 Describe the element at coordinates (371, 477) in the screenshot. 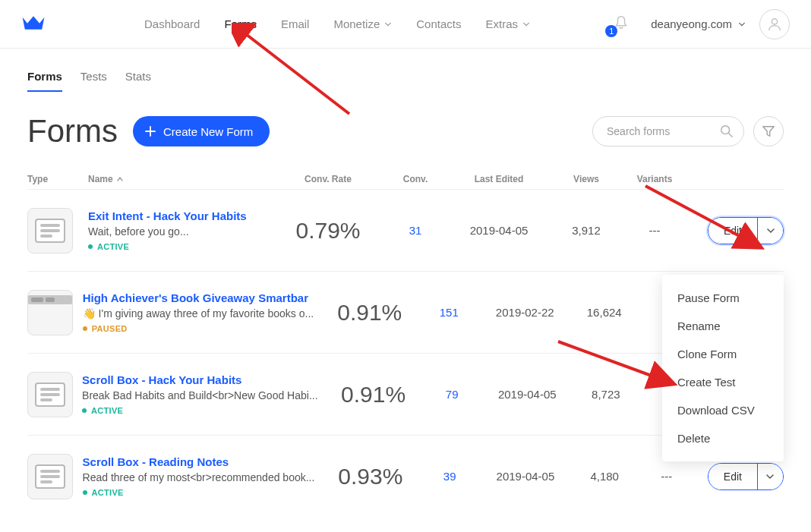

I see `conv-rate-value: 0.93%` at that location.